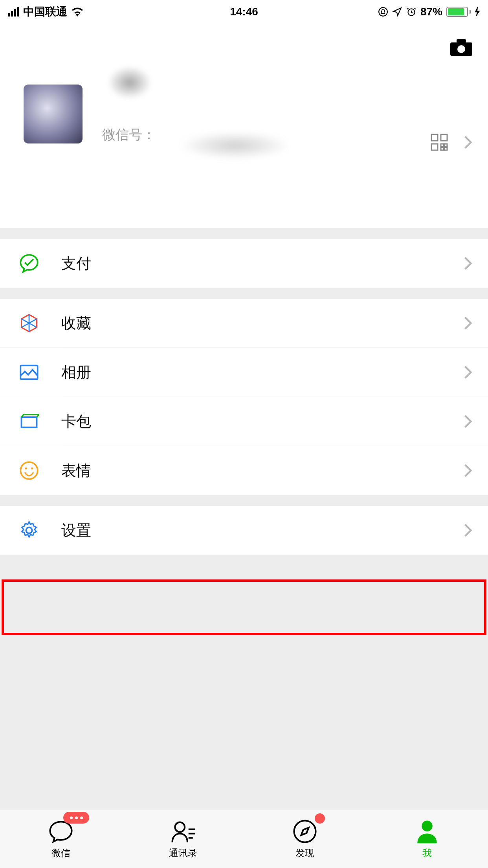  Describe the element at coordinates (427, 831) in the screenshot. I see `me-icon` at that location.